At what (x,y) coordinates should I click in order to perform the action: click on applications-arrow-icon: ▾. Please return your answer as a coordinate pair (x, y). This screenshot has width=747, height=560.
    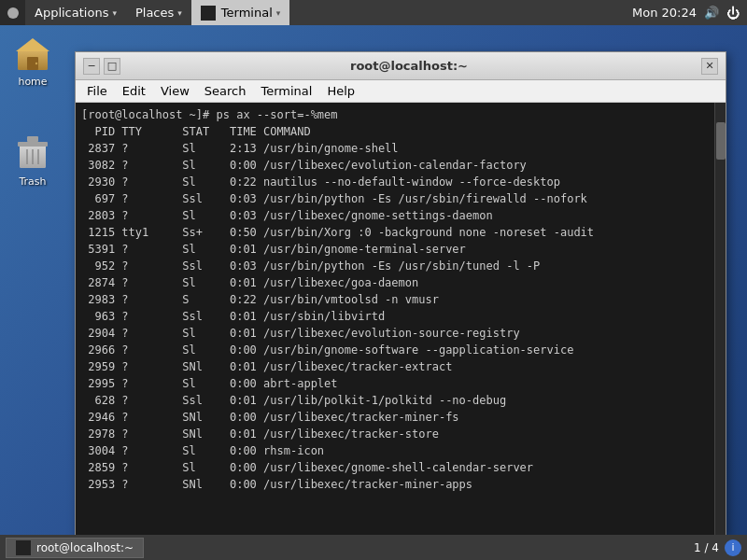
    Looking at the image, I should click on (114, 13).